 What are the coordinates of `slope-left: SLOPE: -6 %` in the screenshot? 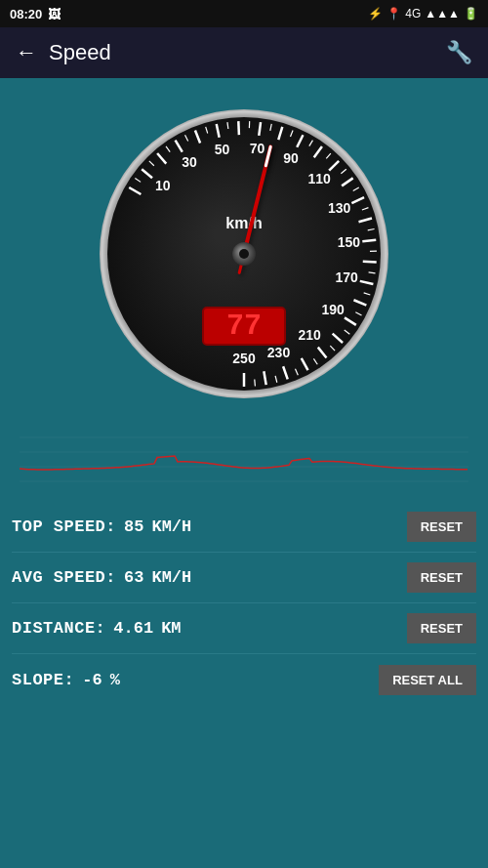 It's located at (66, 680).